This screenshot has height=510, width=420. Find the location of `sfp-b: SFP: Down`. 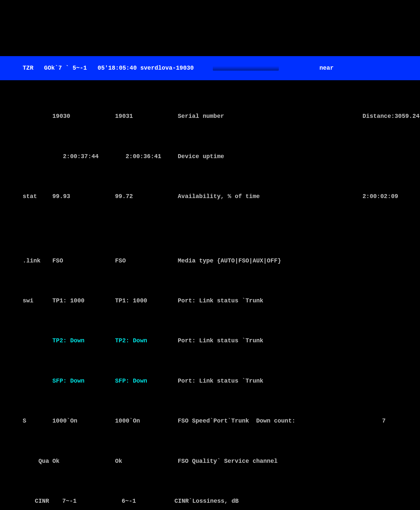

sfp-b: SFP: Down is located at coordinates (146, 381).